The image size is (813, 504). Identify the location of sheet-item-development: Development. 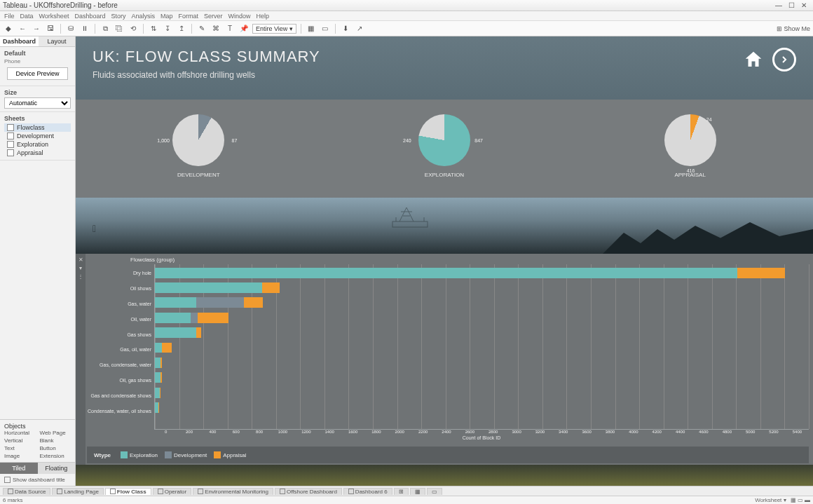
(38, 136).